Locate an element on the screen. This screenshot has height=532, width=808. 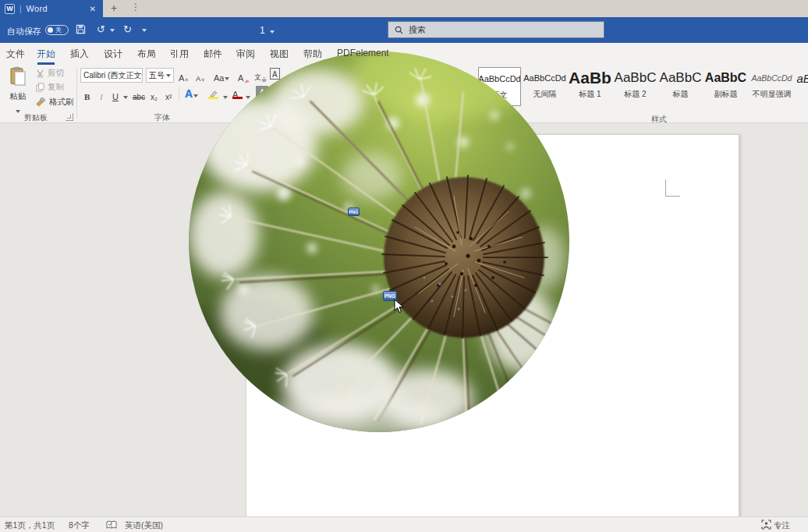
style-heading-2: AaBbC 标题 2 is located at coordinates (635, 87).